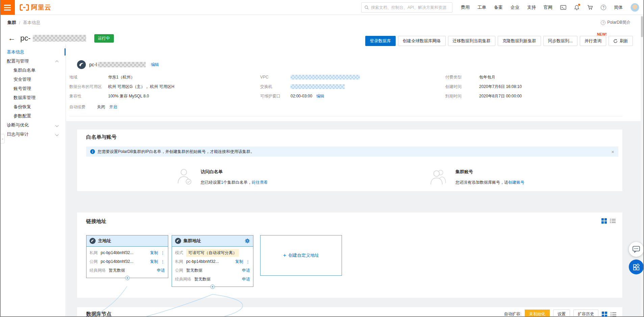 The image size is (644, 317). What do you see at coordinates (618, 7) in the screenshot?
I see `locale-switcher: 简体` at bounding box center [618, 7].